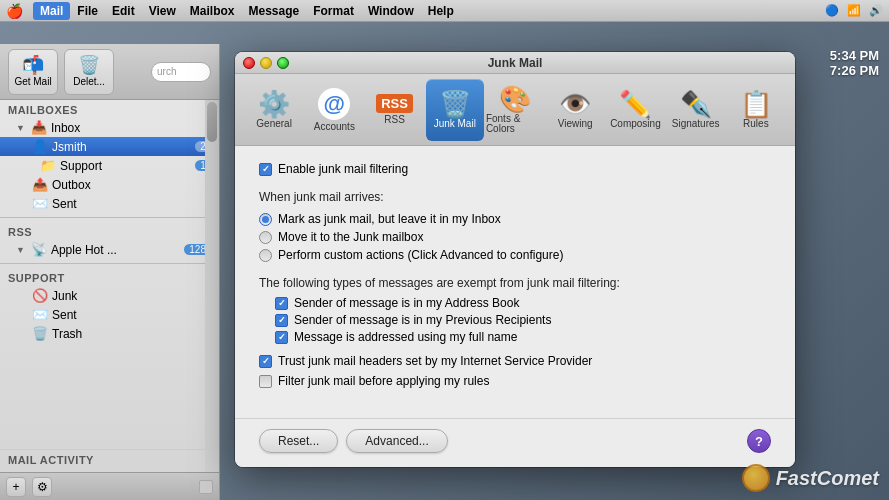 The height and width of the screenshot is (500, 889). I want to click on menu-message: Message, so click(274, 11).